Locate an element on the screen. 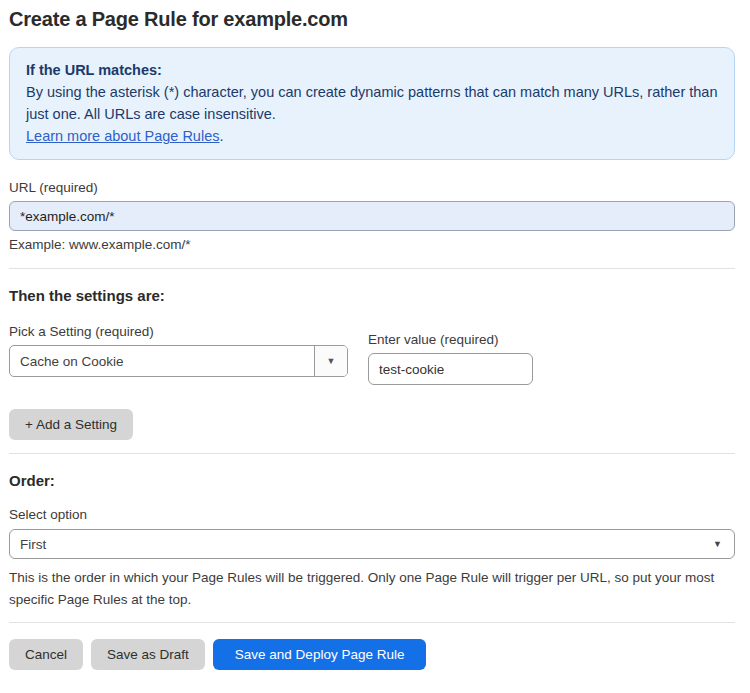  order-select-value: First is located at coordinates (33, 544).